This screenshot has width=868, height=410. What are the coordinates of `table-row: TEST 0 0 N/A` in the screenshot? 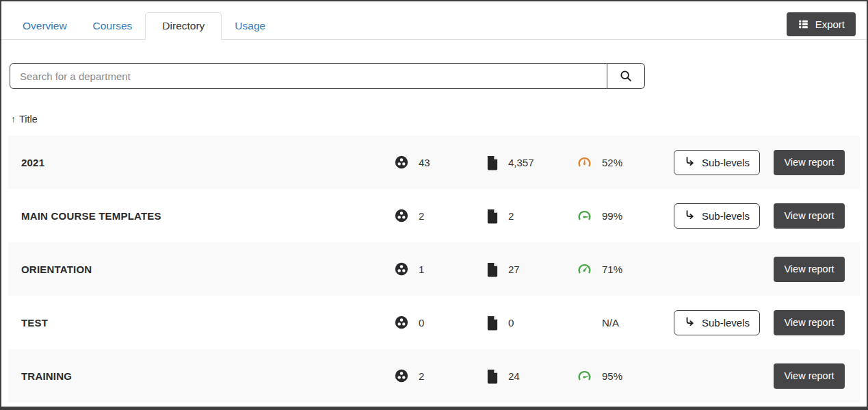 It's located at (434, 322).